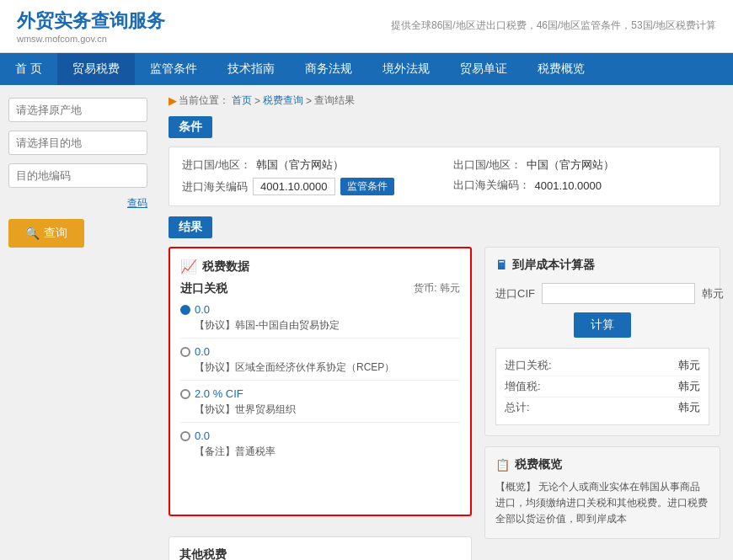  I want to click on import-tax-result-row: 进口关税: 韩元, so click(602, 365).